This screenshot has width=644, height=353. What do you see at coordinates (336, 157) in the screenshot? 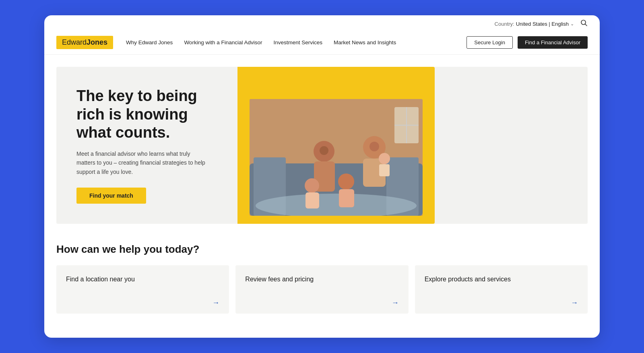
I see `hero-family-image` at bounding box center [336, 157].